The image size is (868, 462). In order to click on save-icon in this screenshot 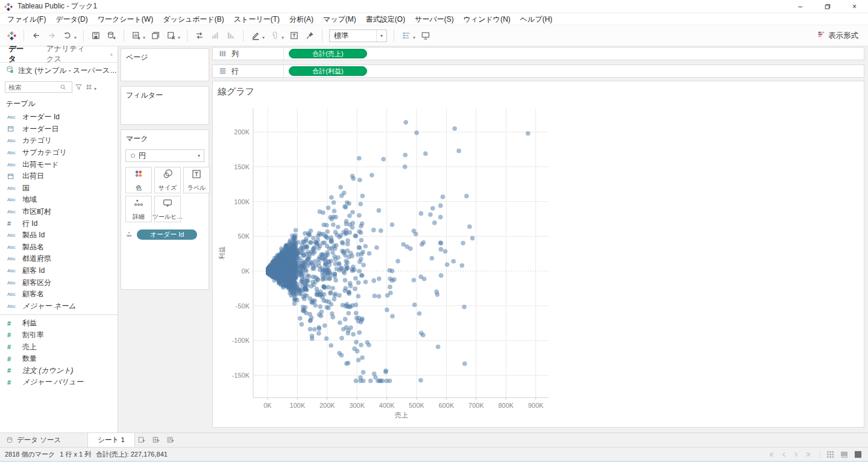, I will do `click(96, 36)`.